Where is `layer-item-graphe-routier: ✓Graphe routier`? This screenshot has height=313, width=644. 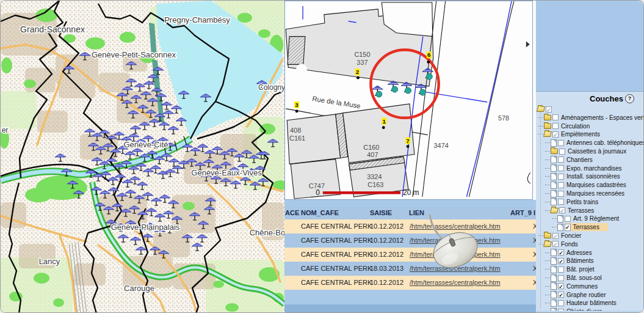 layer-item-graphe-routier: ✓Graphe routier is located at coordinates (590, 295).